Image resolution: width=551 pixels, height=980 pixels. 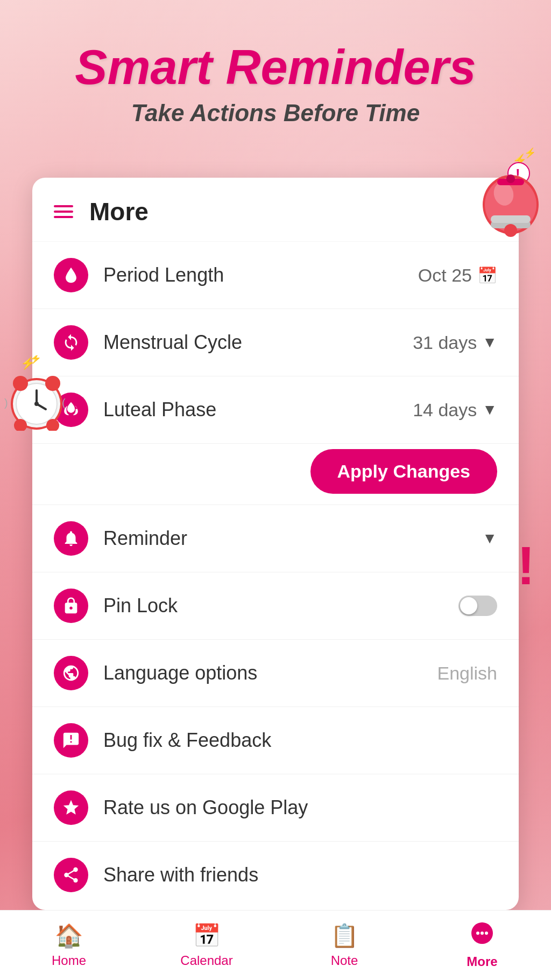 What do you see at coordinates (71, 606) in the screenshot?
I see `lock-icon` at bounding box center [71, 606].